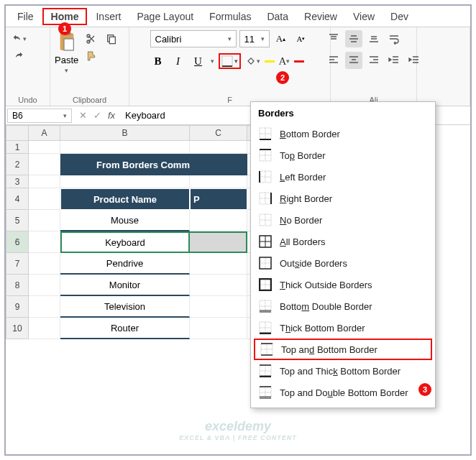 The height and width of the screenshot is (460, 476). What do you see at coordinates (343, 155) in the screenshot?
I see `borders-menu-item: Top Border` at bounding box center [343, 155].